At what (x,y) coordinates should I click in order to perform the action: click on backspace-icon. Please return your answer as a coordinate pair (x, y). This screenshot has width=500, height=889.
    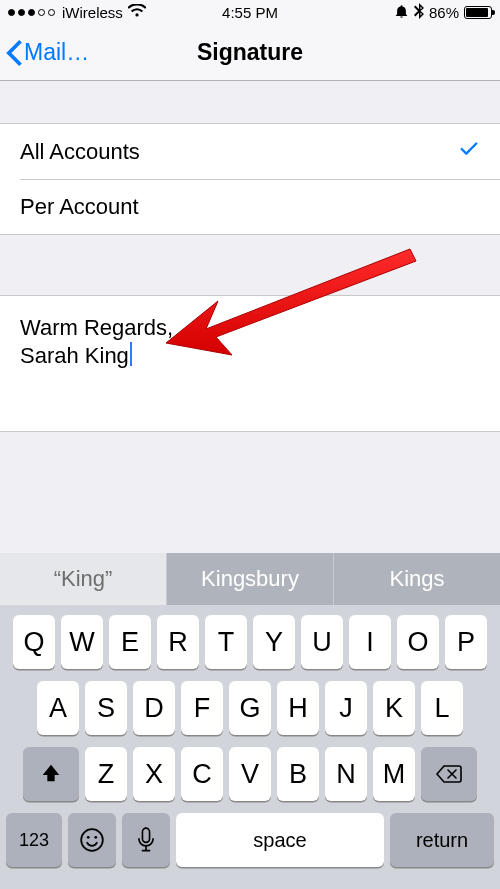
    Looking at the image, I should click on (449, 774).